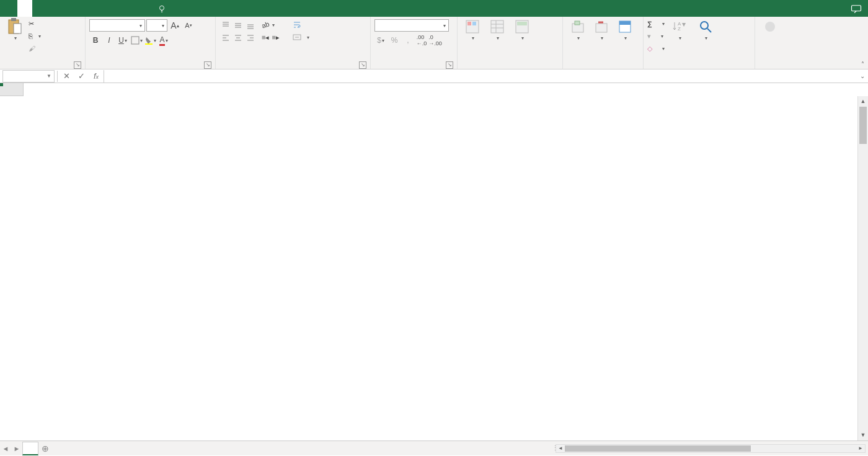  Describe the element at coordinates (863, 102) in the screenshot. I see `scroll-up-icon: ▲` at that location.